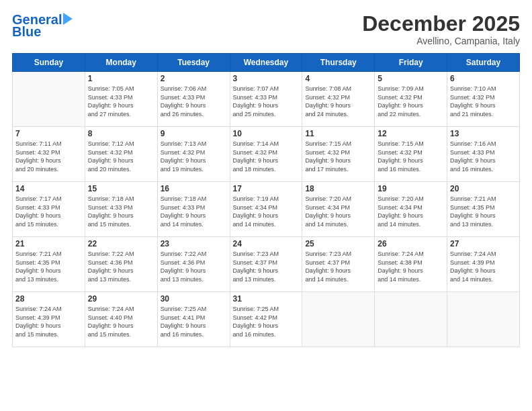 The height and width of the screenshot is (411, 532). What do you see at coordinates (49, 63) in the screenshot?
I see `weekday-header-sunday: Sunday` at bounding box center [49, 63].